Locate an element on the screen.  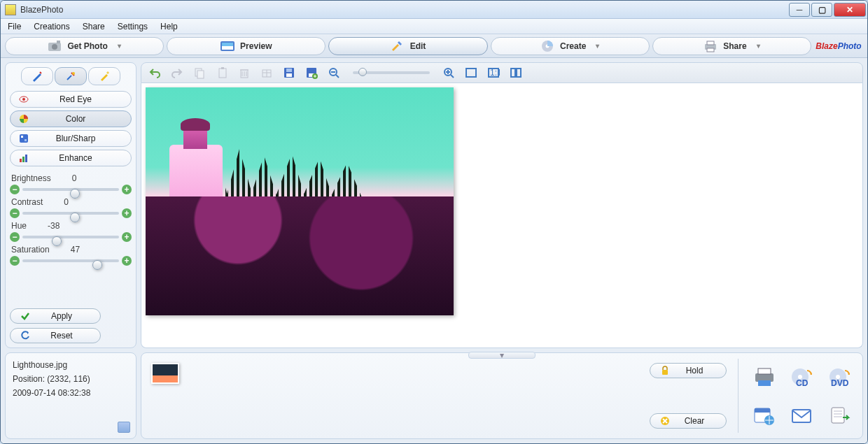
action-print is located at coordinates (764, 376).